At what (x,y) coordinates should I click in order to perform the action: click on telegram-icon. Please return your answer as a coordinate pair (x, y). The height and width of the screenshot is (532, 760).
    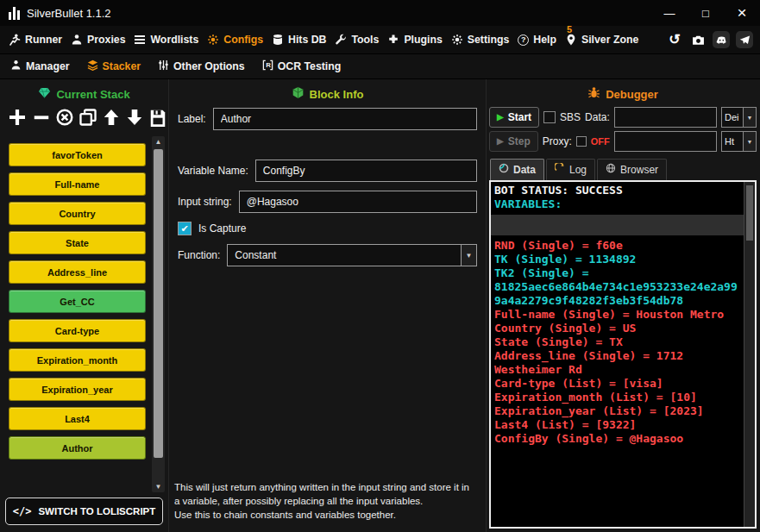
    Looking at the image, I should click on (744, 40).